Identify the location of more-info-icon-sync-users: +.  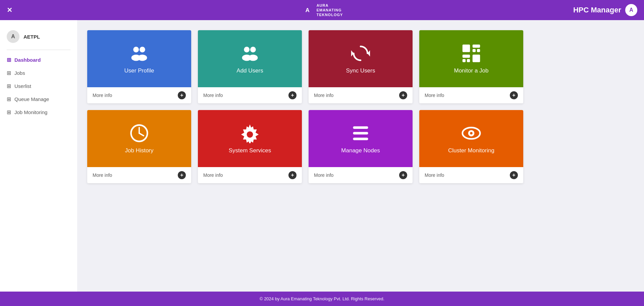
(403, 95).